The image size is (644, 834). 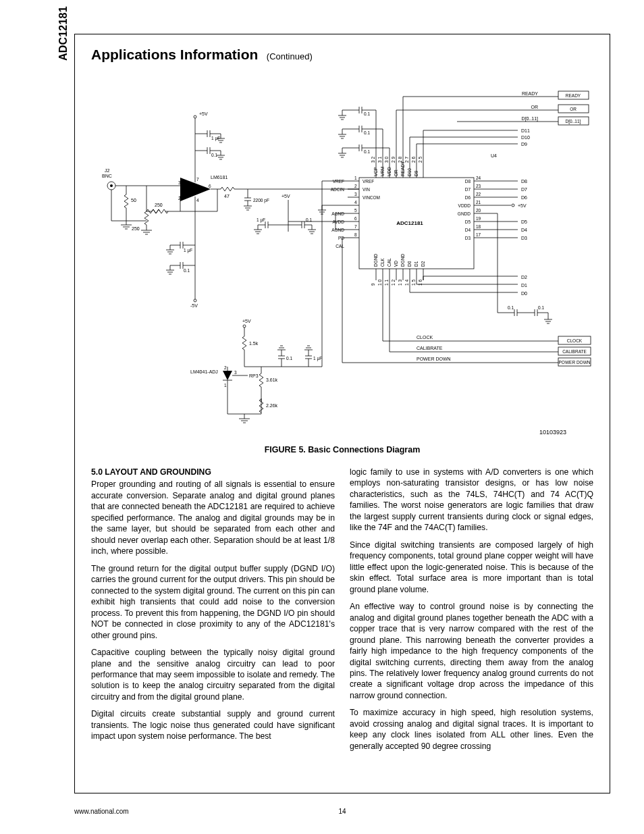 What do you see at coordinates (479, 227) in the screenshot?
I see `svg-text: 18` at bounding box center [479, 227].